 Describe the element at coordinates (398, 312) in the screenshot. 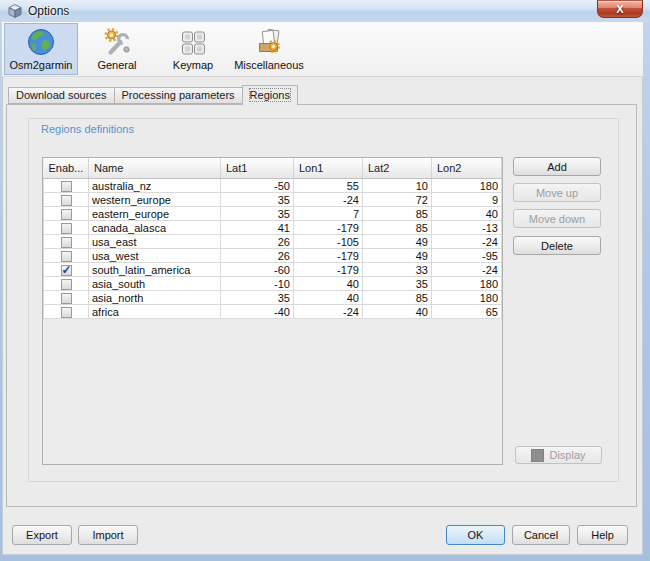

I see `lat2-cell: 40` at that location.